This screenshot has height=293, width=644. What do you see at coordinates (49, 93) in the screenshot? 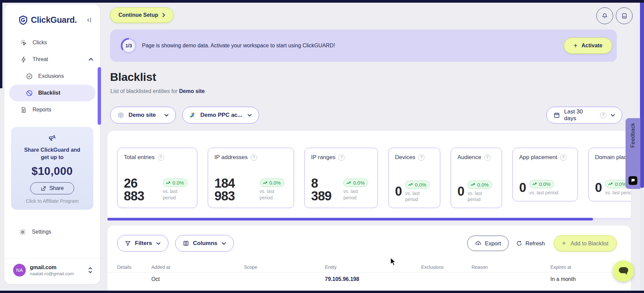
I see `sidebar-item-label: Blacklist` at bounding box center [49, 93].